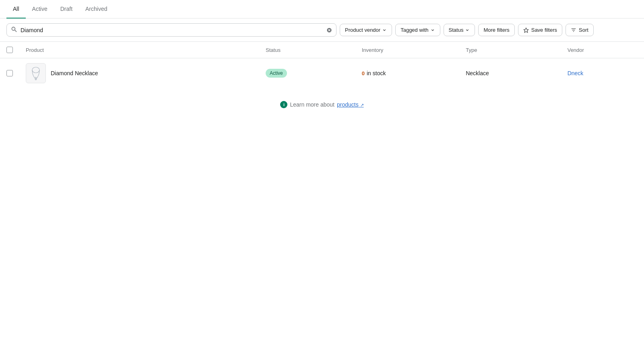  Describe the element at coordinates (322, 105) in the screenshot. I see `footer-info: i Learn more about products ↗` at that location.